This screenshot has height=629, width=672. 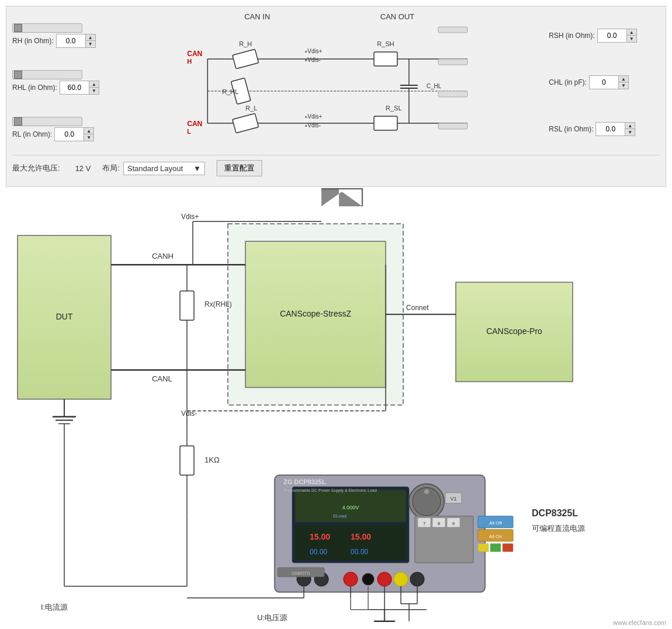 What do you see at coordinates (51, 168) in the screenshot?
I see `max-voltage: 最大允许电压: 12 V` at bounding box center [51, 168].